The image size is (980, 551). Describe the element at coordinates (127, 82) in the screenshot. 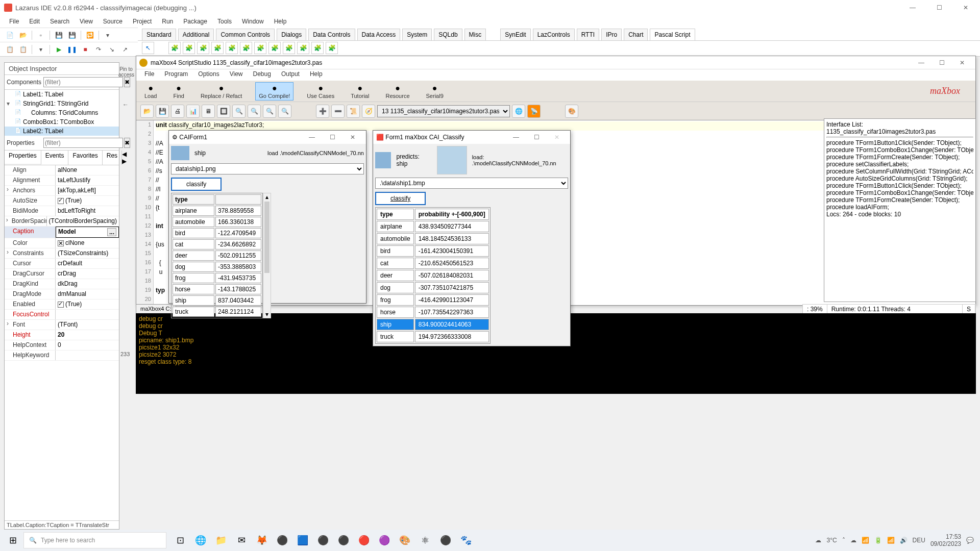

I see `components-filter-button: ✖` at that location.